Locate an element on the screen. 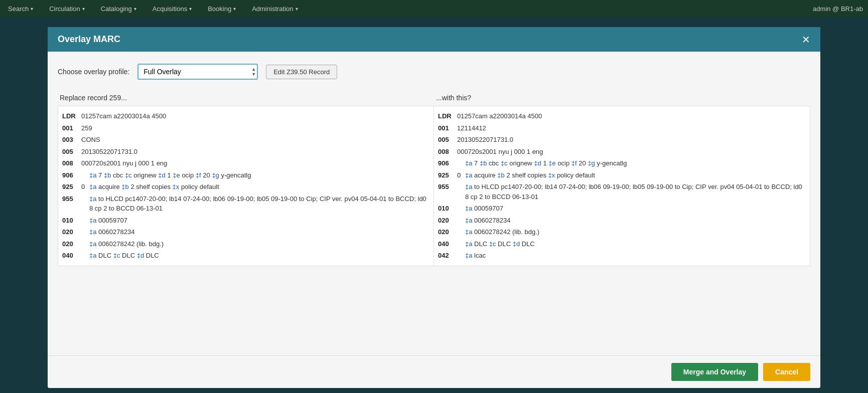 The height and width of the screenshot is (393, 868). marc-data-020b-right: ‡a 0060278242 (lib. bdg.) is located at coordinates (635, 232).